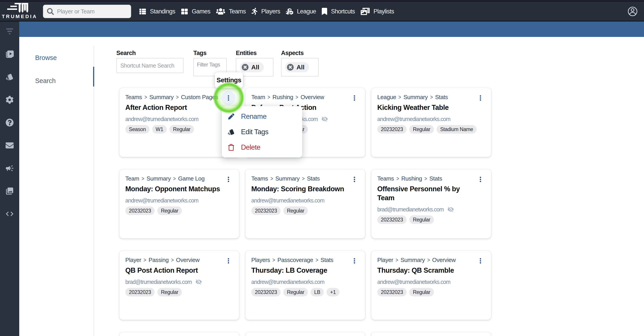  What do you see at coordinates (254, 132) in the screenshot?
I see `menu-item-label: Edit Tags` at bounding box center [254, 132].